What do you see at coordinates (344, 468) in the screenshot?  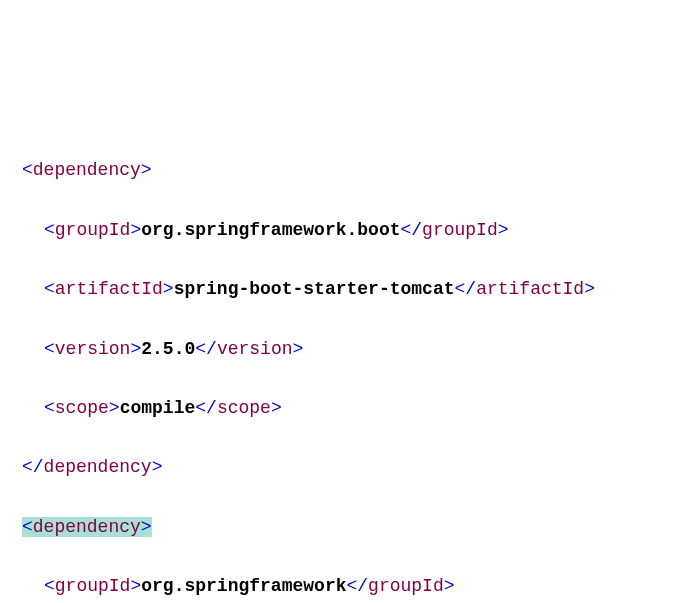 I see `xml-close-dependency: </dependency>` at bounding box center [344, 468].